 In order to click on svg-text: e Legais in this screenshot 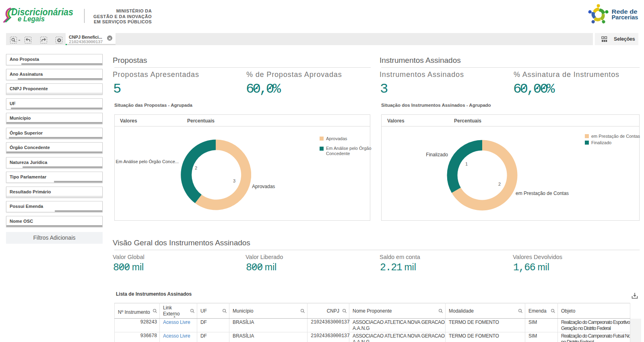, I will do `click(31, 19)`.